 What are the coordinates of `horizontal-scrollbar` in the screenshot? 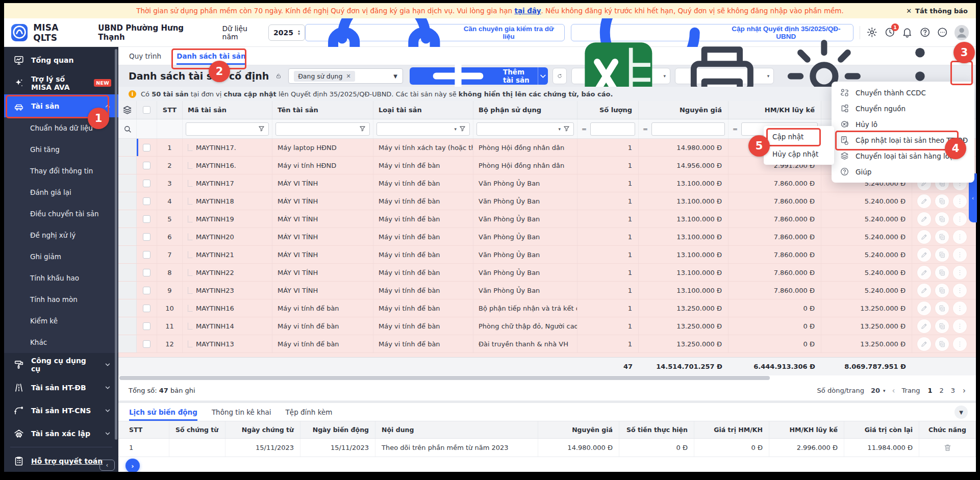 It's located at (547, 378).